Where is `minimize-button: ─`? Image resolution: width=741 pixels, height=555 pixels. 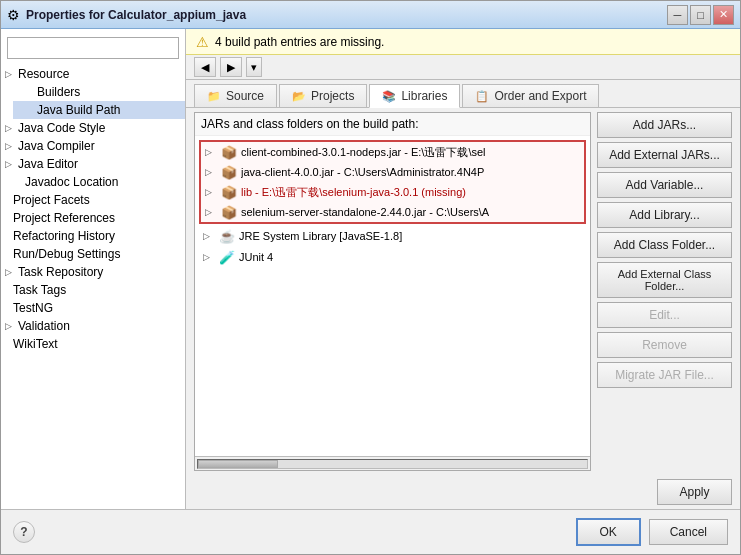 minimize-button: ─ is located at coordinates (678, 15).